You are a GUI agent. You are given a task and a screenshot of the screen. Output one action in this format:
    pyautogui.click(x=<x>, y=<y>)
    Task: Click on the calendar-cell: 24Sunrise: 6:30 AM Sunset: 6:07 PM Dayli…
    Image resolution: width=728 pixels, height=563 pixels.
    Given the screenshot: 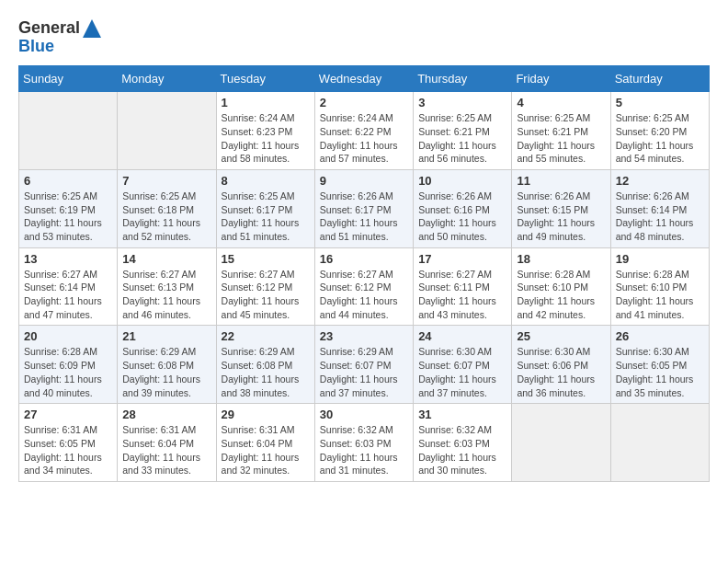 What is the action you would take?
    pyautogui.click(x=463, y=364)
    